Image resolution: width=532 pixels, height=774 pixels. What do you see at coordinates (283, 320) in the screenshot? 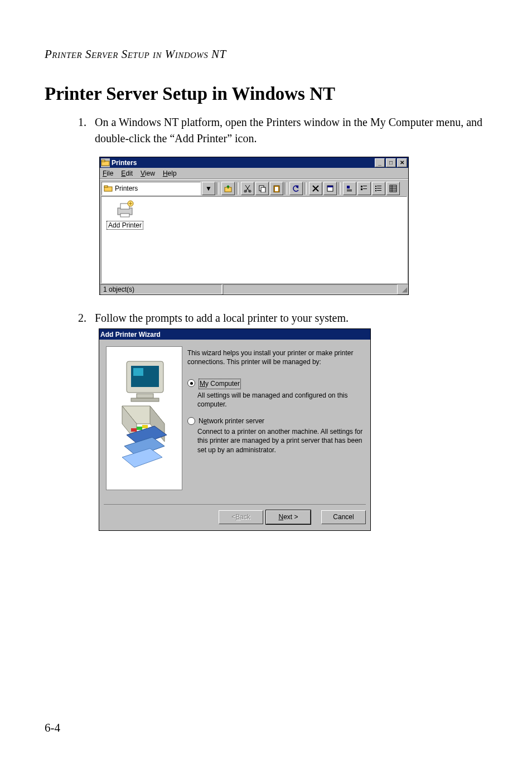
I see `steps-list-cont: Follow the prompts to add a local printe…` at bounding box center [283, 320].